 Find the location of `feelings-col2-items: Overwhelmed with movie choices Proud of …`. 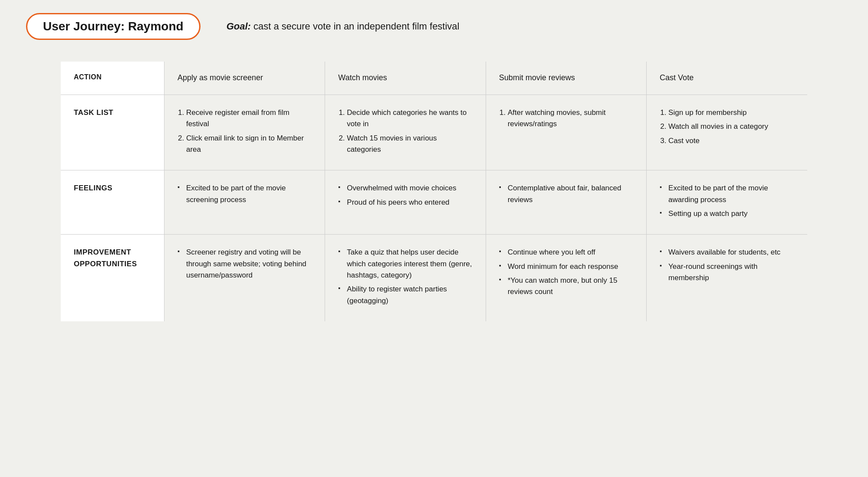

feelings-col2-items: Overwhelmed with movie choices Proud of … is located at coordinates (405, 195).